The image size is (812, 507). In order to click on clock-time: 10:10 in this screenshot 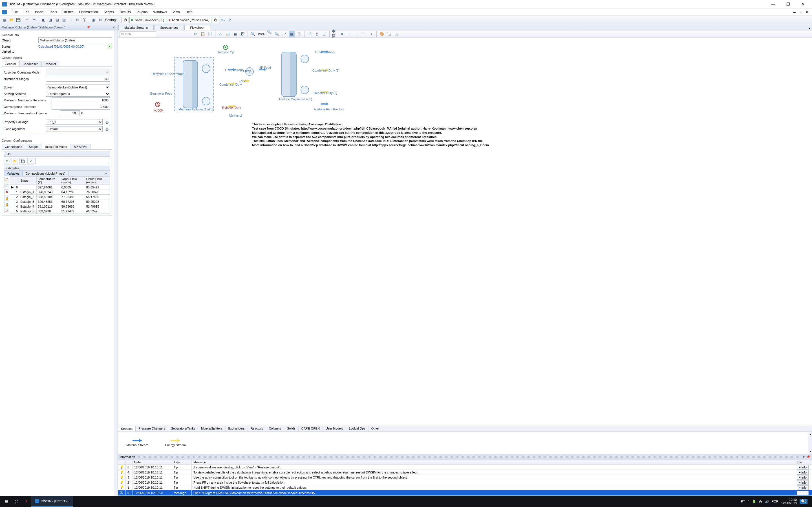, I will do `click(789, 500)`.